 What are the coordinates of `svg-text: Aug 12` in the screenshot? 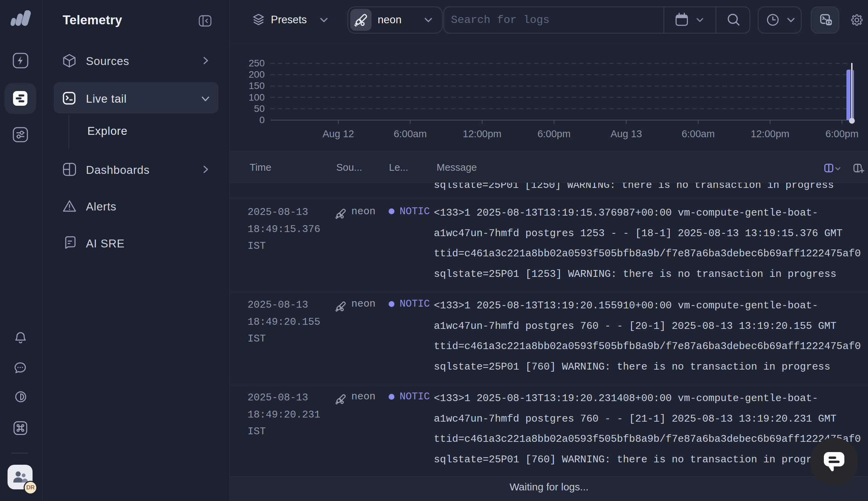 It's located at (338, 134).